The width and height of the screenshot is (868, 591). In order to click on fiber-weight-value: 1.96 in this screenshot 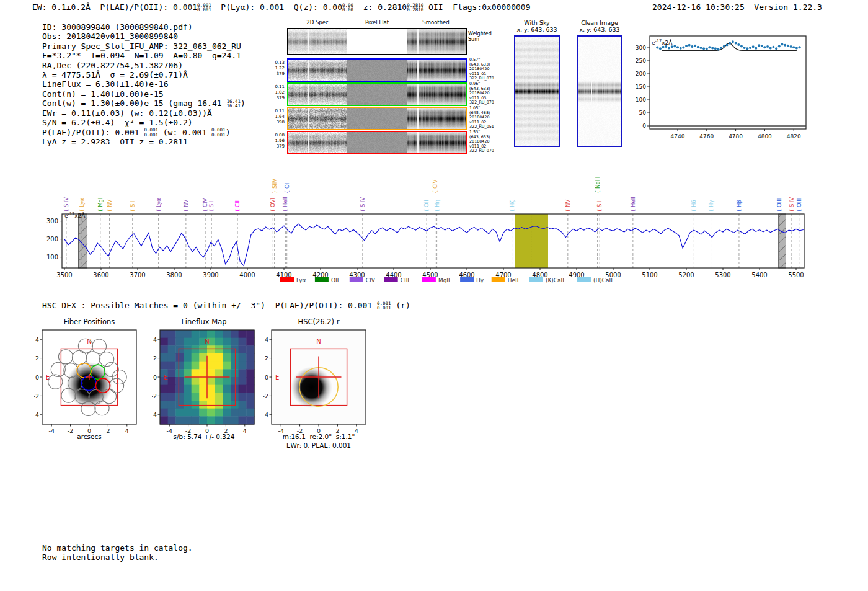, I will do `click(272, 141)`.